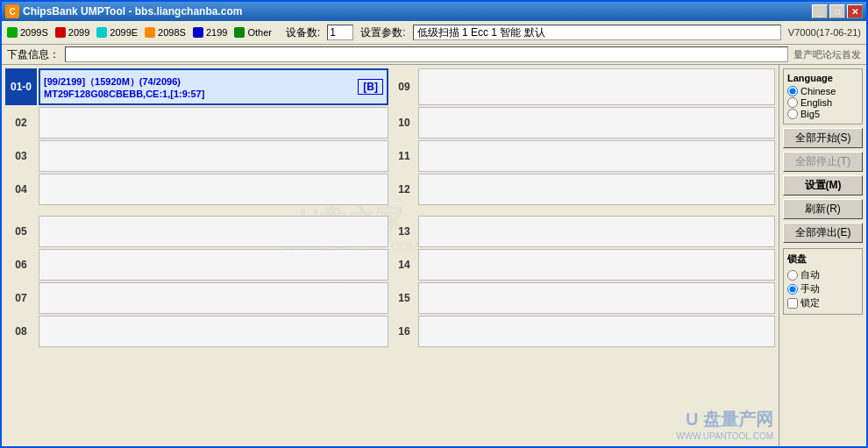 The height and width of the screenshot is (448, 868). What do you see at coordinates (21, 265) in the screenshot?
I see `slot-06-num: 06` at bounding box center [21, 265].